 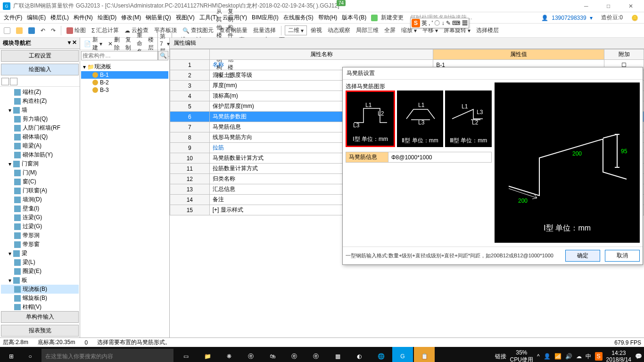 What do you see at coordinates (40, 56) in the screenshot?
I see `project-settings-button: 工程设置` at bounding box center [40, 56].